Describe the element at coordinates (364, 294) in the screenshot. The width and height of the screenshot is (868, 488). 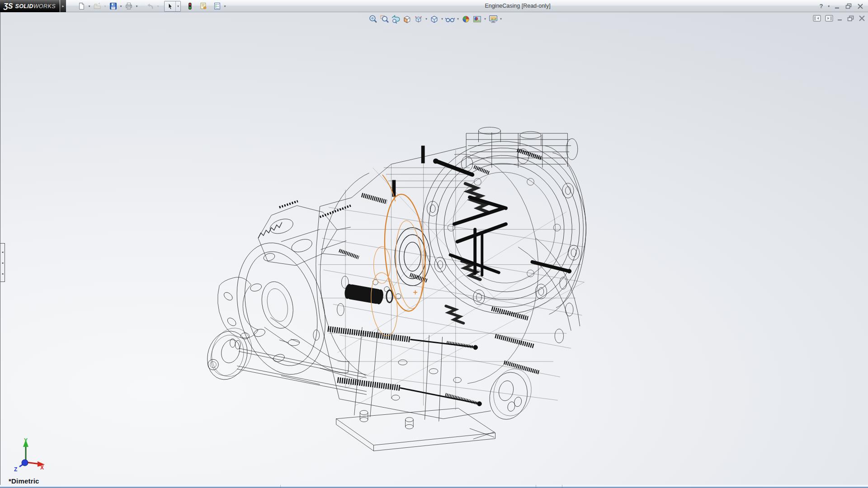
I see `black-cylinder-part` at that location.